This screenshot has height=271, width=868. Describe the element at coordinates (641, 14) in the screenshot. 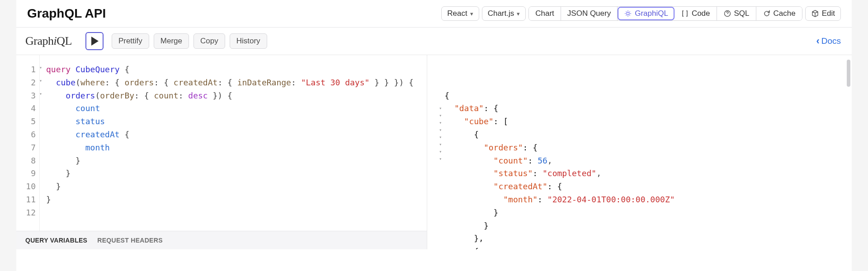

I see `top-toolbar: React ▾ Chart.js ▾ Chart JSON Query Grap…` at that location.